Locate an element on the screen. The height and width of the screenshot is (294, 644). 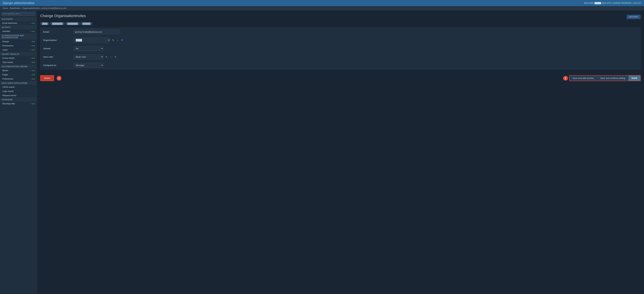
sidebar-item-blocks: Blocks + Add is located at coordinates (18, 70).